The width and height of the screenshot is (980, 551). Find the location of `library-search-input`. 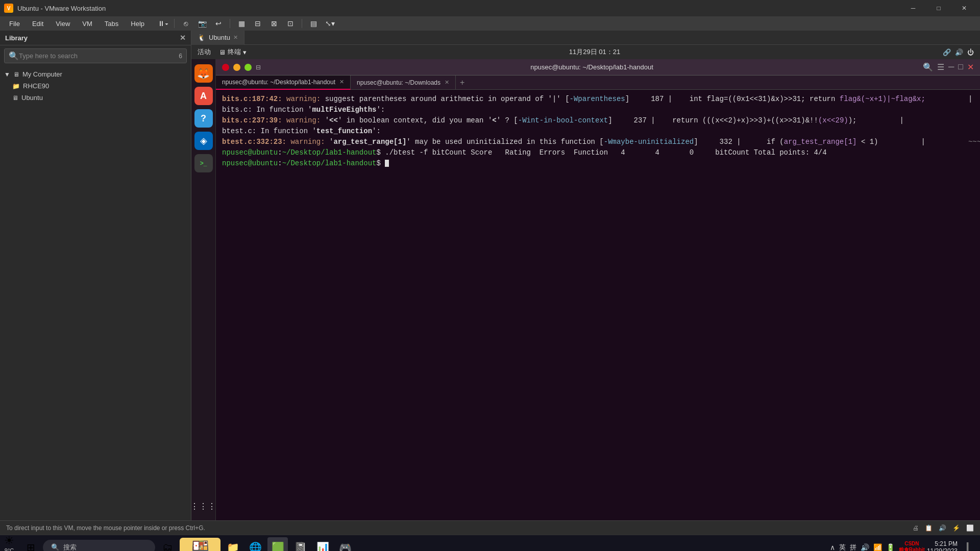

library-search-input is located at coordinates (99, 56).